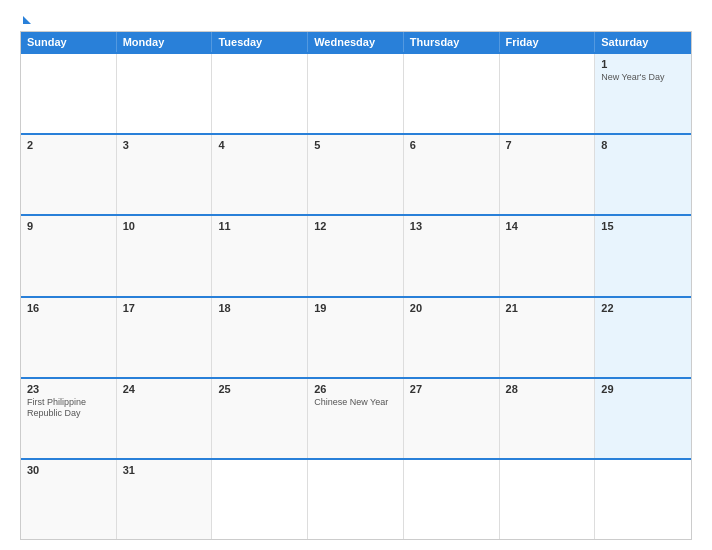  What do you see at coordinates (164, 389) in the screenshot?
I see `day-number: 24` at bounding box center [164, 389].